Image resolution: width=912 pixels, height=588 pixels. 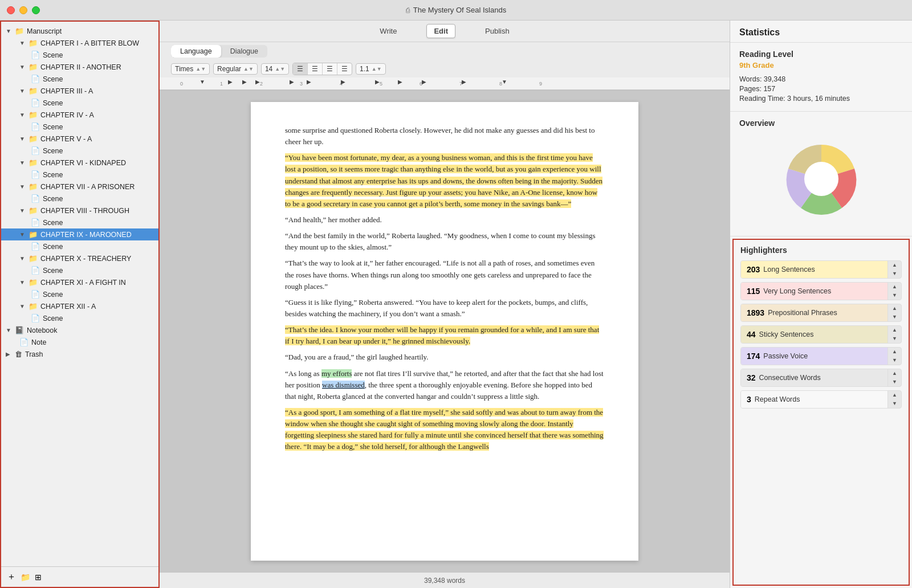 I want to click on ch9-scene-icon: 📄, so click(x=35, y=246).